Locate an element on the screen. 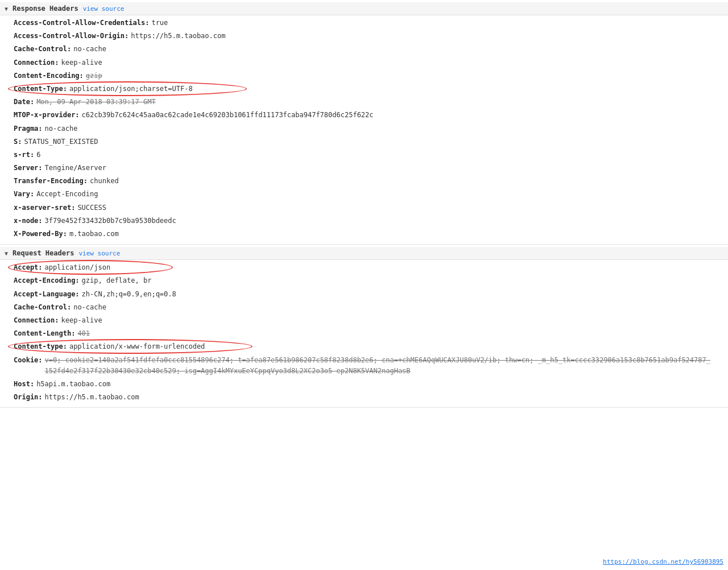 Image resolution: width=728 pixels, height=570 pixels. header-value: Tengine/Aserver is located at coordinates (76, 168).